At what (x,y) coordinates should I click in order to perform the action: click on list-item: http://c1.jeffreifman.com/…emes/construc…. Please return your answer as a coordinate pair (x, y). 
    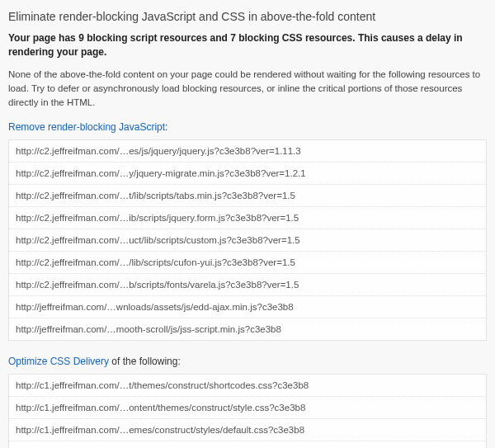
    Looking at the image, I should click on (248, 431).